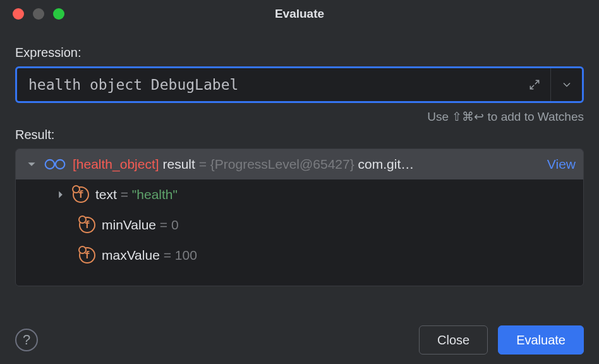  What do you see at coordinates (300, 255) in the screenshot?
I see `field-row-max: f maxValue = 100` at bounding box center [300, 255].